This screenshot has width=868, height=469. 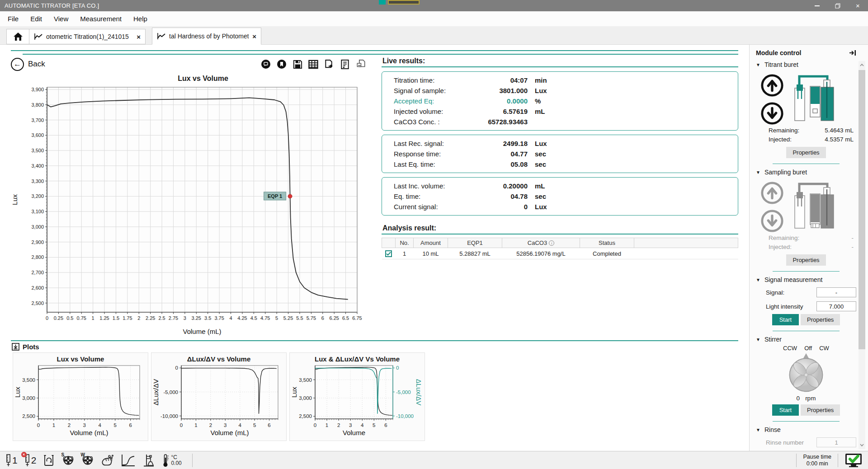 I want to click on collapse-plots-icon, so click(x=15, y=347).